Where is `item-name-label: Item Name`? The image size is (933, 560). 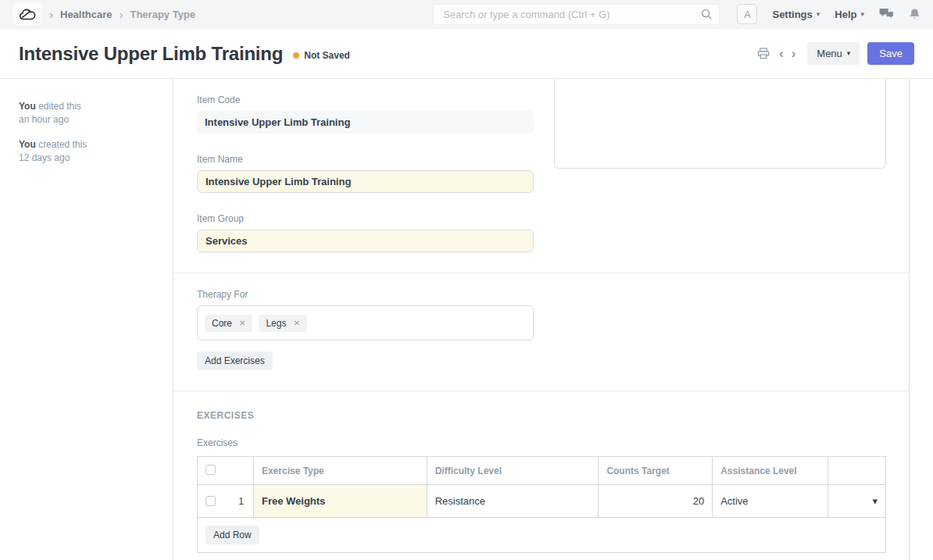
item-name-label: Item Name is located at coordinates (366, 159).